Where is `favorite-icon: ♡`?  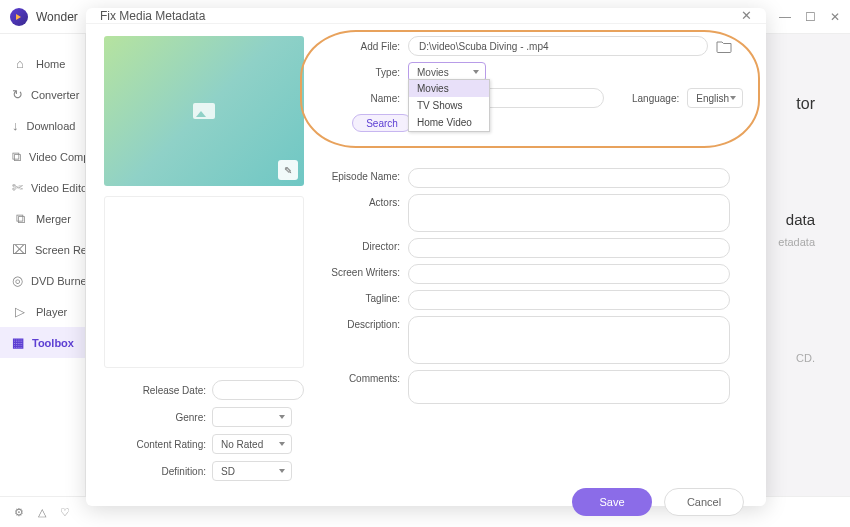
favorite-icon: ♡ is located at coordinates (65, 512).